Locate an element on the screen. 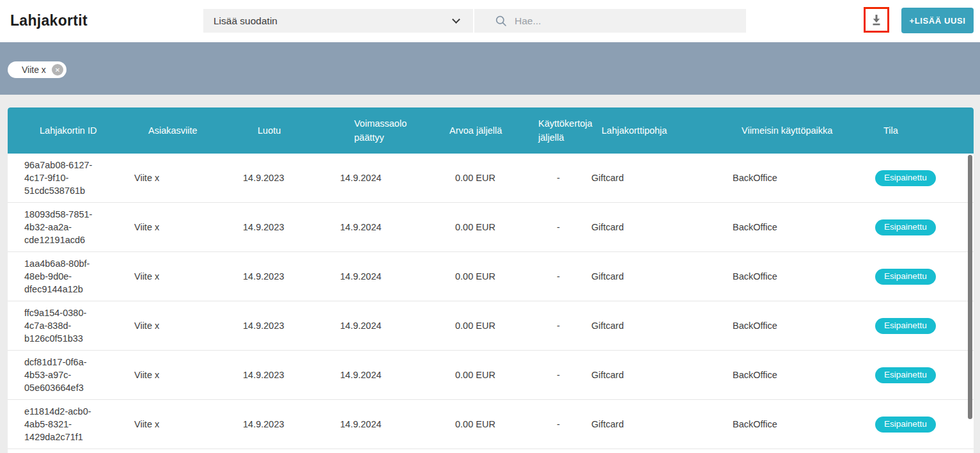 This screenshot has height=453, width=980. filter-chip-viite-x: Viite x ✕ is located at coordinates (37, 70).